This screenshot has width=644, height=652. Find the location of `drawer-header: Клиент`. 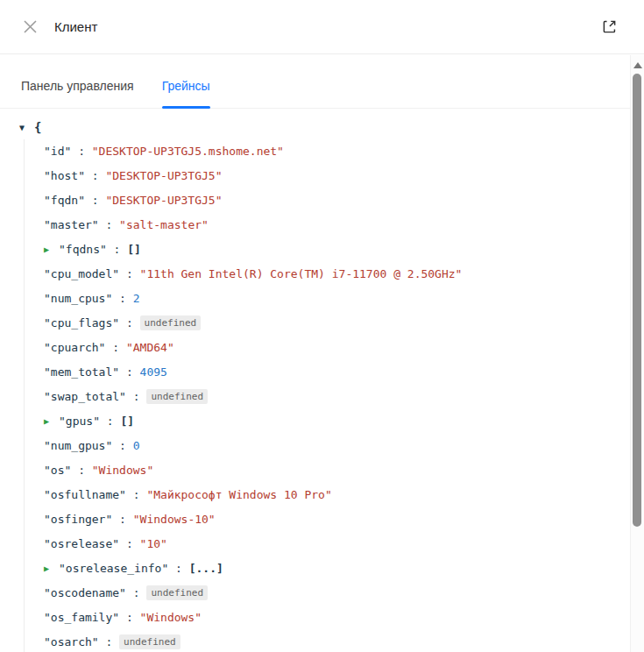

drawer-header: Клиент is located at coordinates (322, 27).